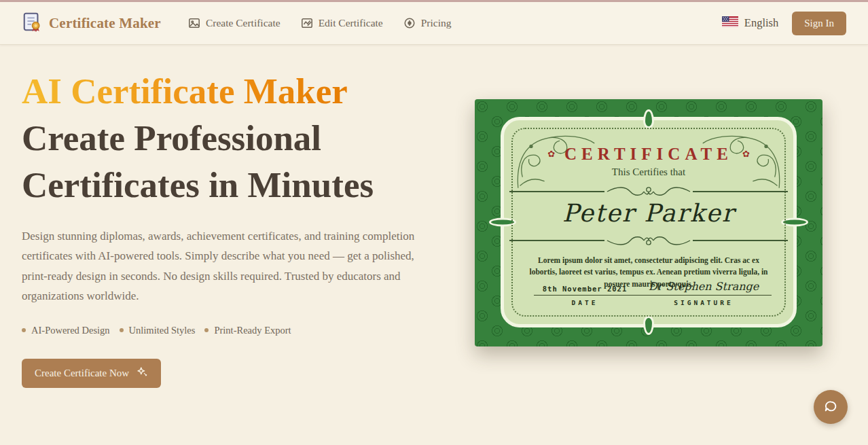  What do you see at coordinates (649, 154) in the screenshot?
I see `certificate-heading-row: ✿ CERTIFICATE ✿` at bounding box center [649, 154].